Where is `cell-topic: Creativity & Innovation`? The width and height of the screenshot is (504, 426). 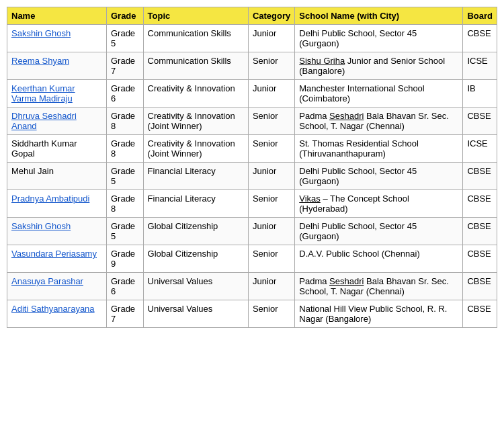
cell-topic: Creativity & Innovation is located at coordinates (196, 94).